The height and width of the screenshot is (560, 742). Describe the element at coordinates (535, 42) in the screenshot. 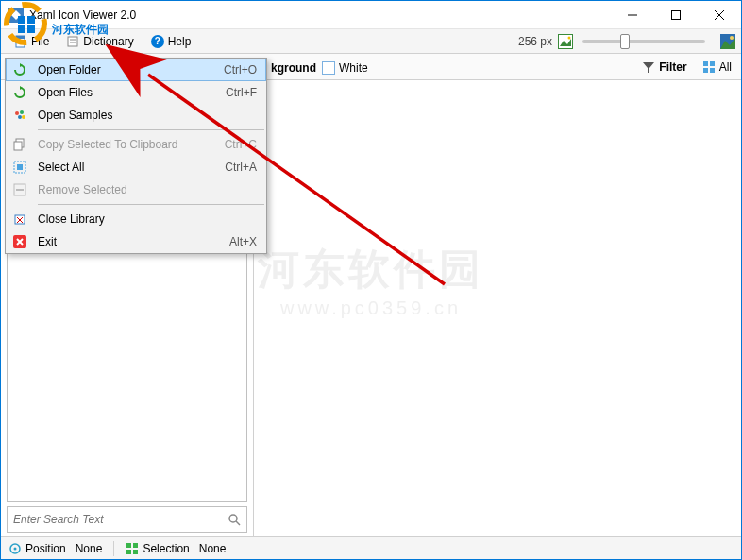

I see `size-label: 256 px` at that location.